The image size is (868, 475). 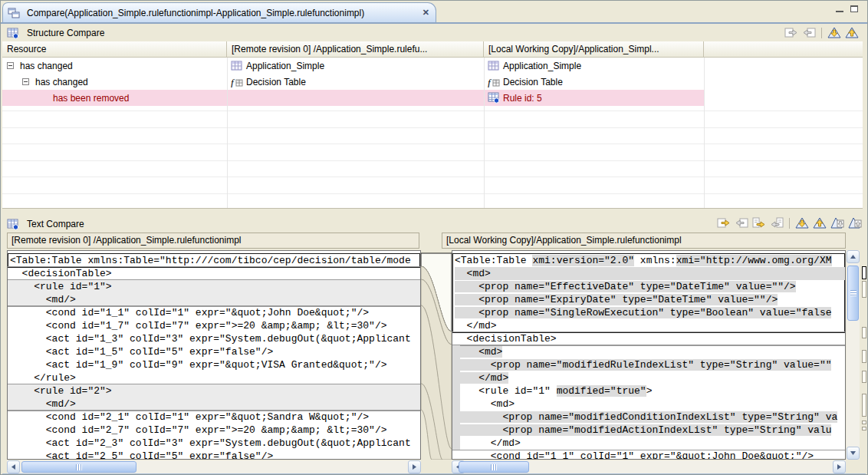 I want to click on structure-compare-icon, so click(x=13, y=34).